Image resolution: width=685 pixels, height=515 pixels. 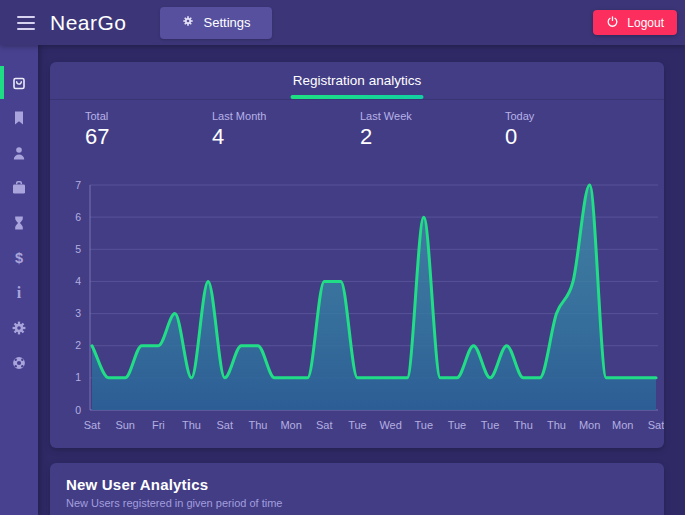 What do you see at coordinates (19, 362) in the screenshot?
I see `sidebar-item-support` at bounding box center [19, 362].